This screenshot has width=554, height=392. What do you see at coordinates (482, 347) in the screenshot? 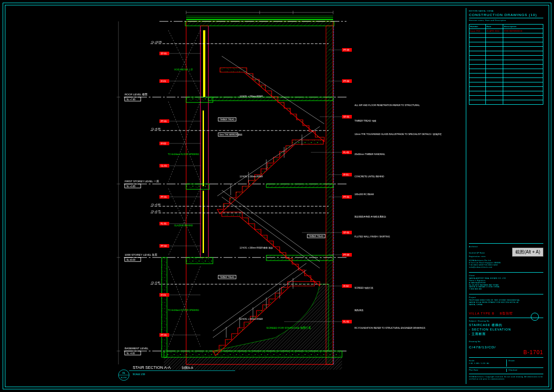
I see `drawing-number: C/478/13/CD/` at bounding box center [482, 347].